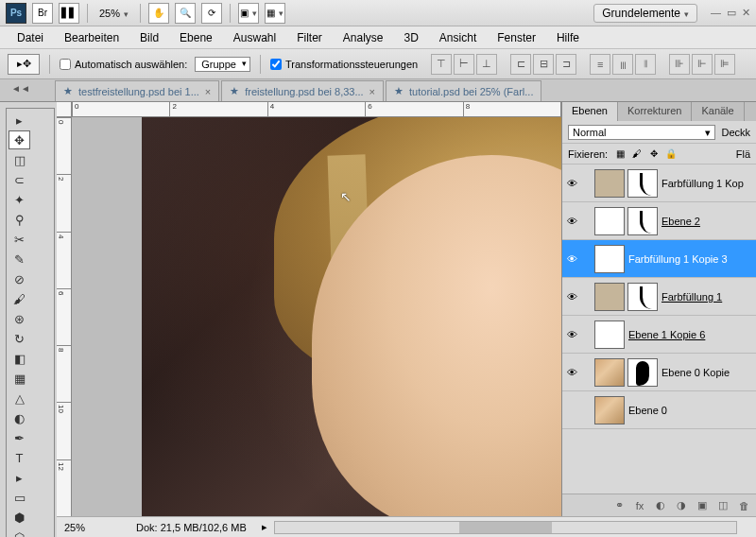 This screenshot has width=756, height=537. I want to click on align-right-icon: ⊐, so click(566, 64).